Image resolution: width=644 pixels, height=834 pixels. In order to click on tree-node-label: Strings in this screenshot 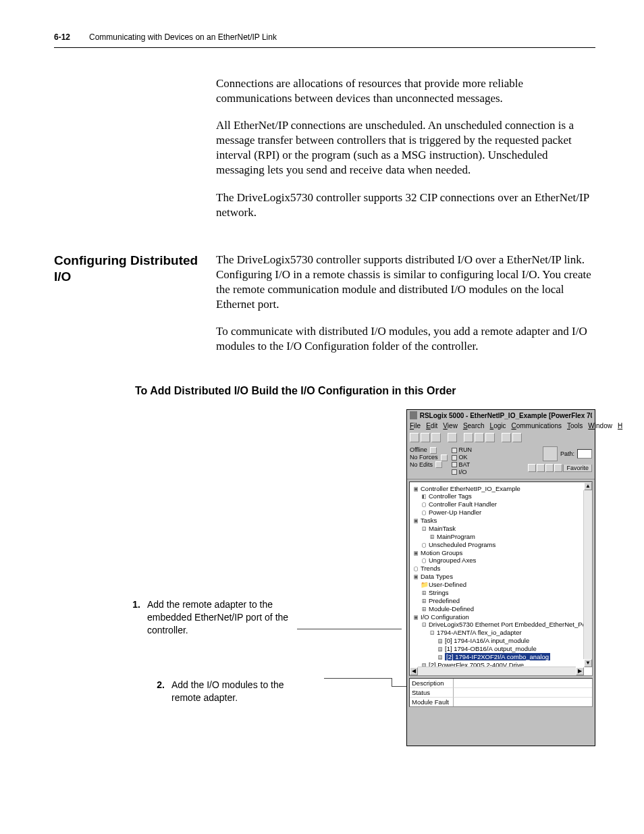, I will do `click(439, 593)`.